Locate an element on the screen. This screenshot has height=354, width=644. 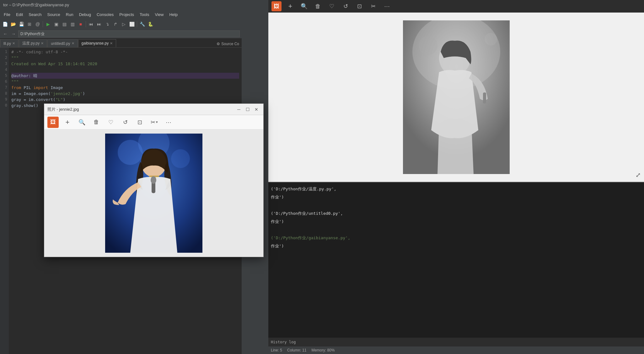
viewer-zoom-btn: 🔍 is located at coordinates (304, 6).